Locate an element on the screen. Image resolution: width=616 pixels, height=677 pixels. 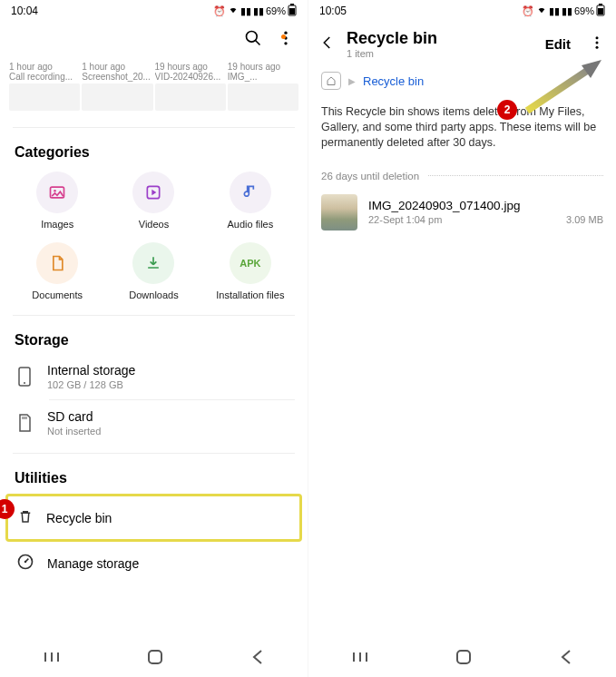
category-documents: Documents is located at coordinates (57, 271).